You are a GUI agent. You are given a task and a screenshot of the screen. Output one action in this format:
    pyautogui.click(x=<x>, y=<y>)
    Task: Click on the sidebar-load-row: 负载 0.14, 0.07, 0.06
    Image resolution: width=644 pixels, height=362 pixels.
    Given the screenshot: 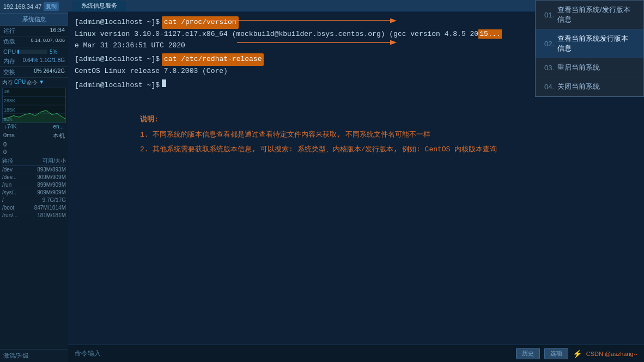 What is the action you would take?
    pyautogui.click(x=34, y=42)
    